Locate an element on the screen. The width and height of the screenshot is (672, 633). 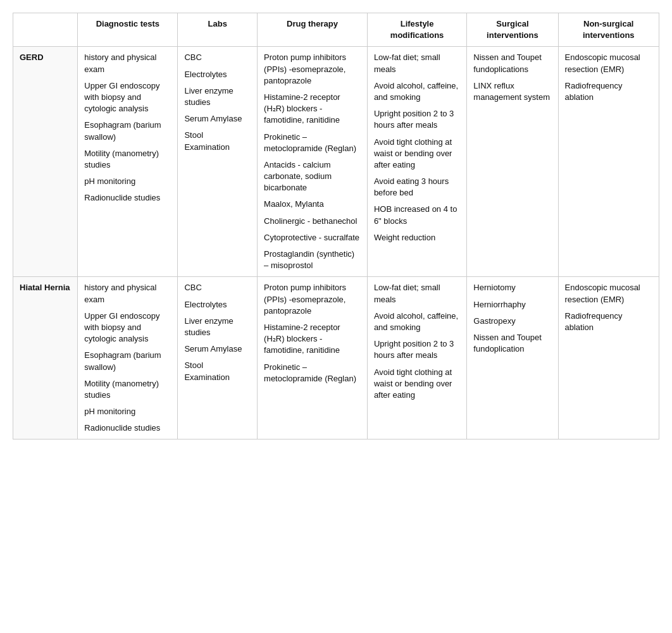
list-item: Maalox, Mylanta is located at coordinates (313, 204).